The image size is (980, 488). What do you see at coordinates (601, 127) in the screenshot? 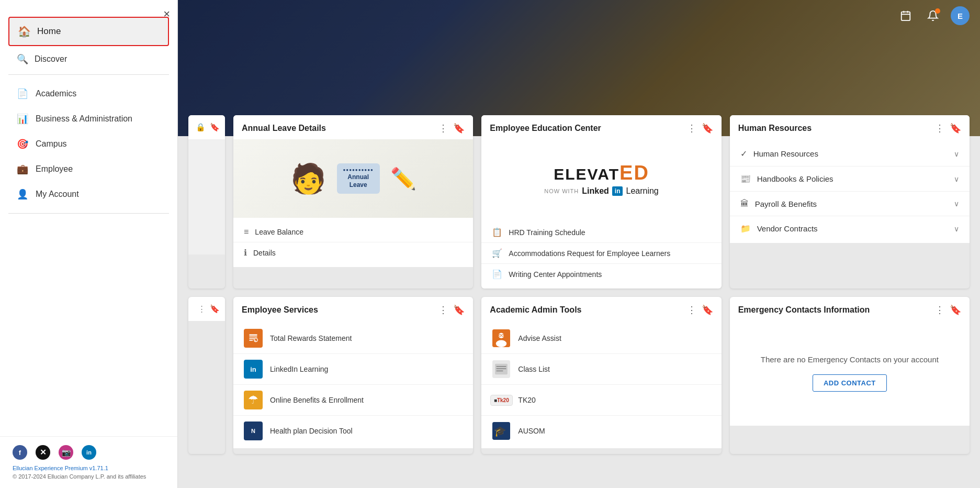
I see `employee-ed-header: Employee Education Center ⋮ 🔖` at bounding box center [601, 127].